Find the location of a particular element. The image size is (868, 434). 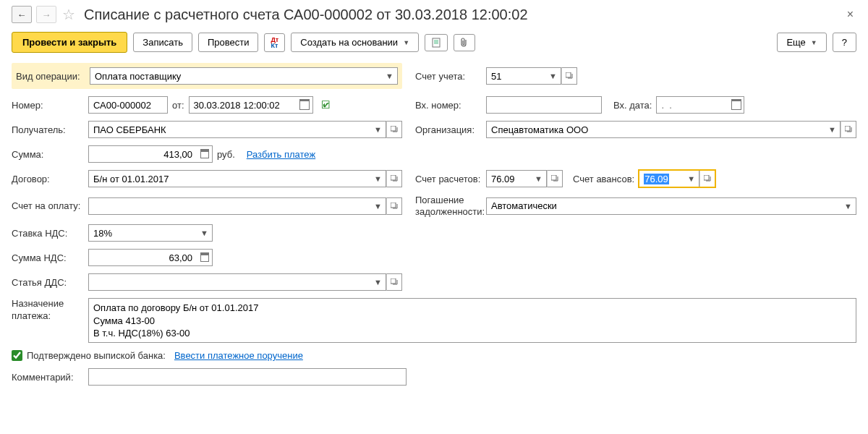

from-label: от: is located at coordinates (178, 106).